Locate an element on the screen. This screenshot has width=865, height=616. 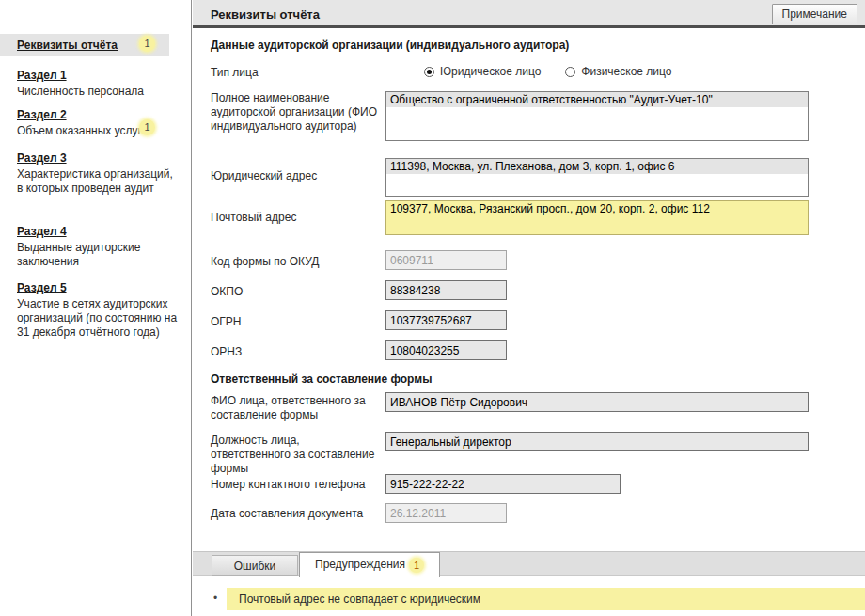
label-okud: Код формы по ОКУД is located at coordinates (296, 261).